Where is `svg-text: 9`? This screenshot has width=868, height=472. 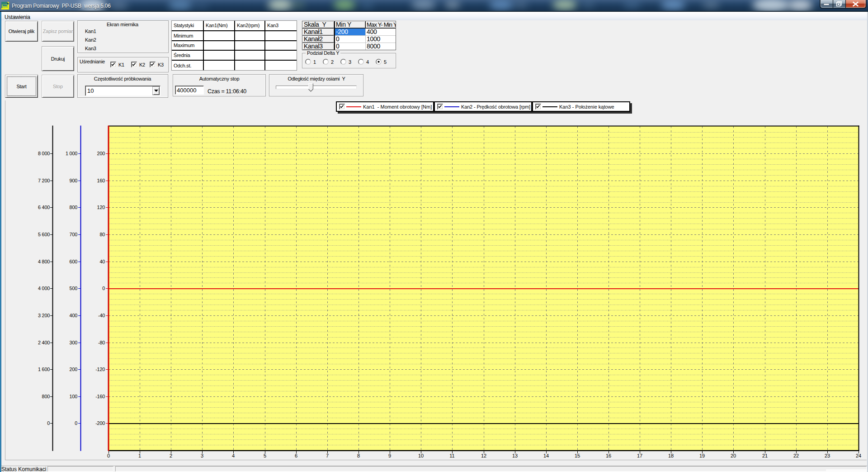 svg-text: 9 is located at coordinates (390, 456).